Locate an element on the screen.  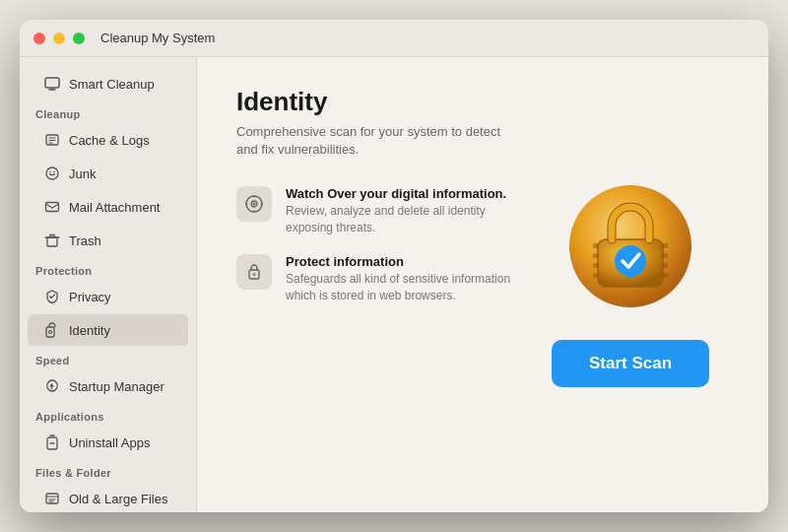
feature-protect-item: Protect information Safeguards all kind … is located at coordinates (374, 280).